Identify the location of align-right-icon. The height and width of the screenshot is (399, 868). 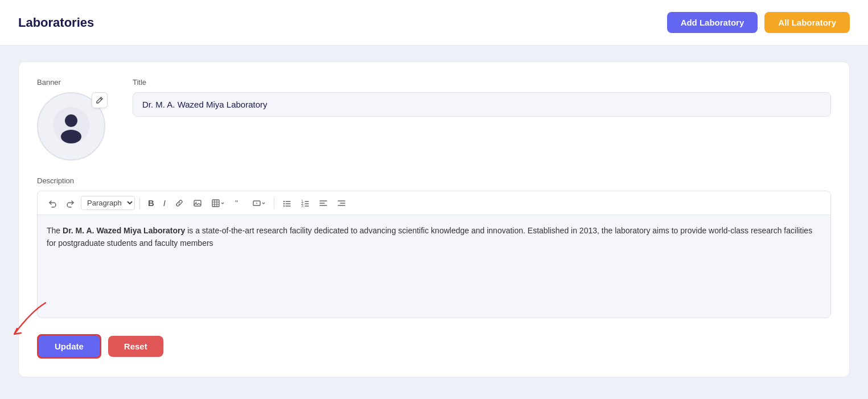
(342, 203).